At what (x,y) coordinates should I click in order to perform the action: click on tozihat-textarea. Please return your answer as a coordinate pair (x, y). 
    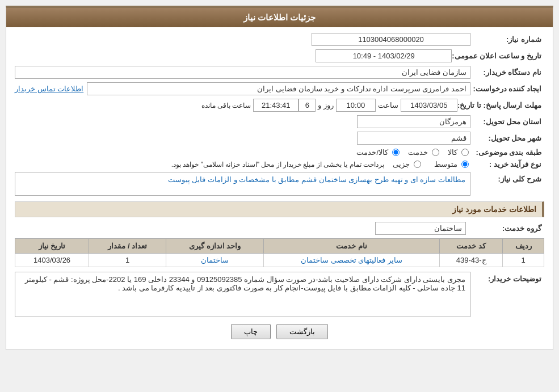
    Looking at the image, I should click on (243, 294).